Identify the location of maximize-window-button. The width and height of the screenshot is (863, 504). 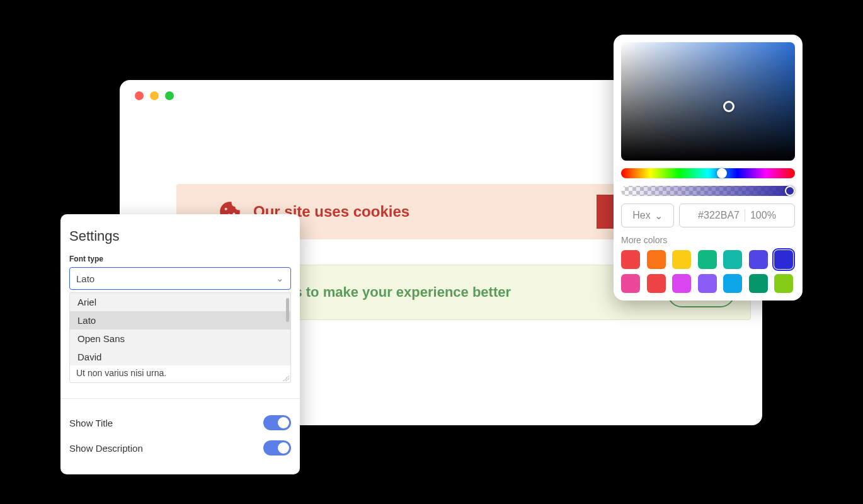
(169, 96).